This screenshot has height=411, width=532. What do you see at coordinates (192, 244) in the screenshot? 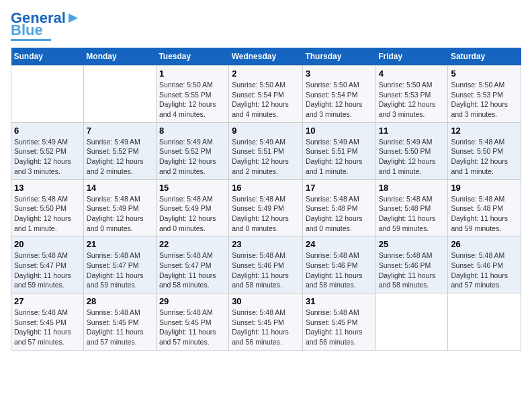
I see `day-number: 22` at bounding box center [192, 244].